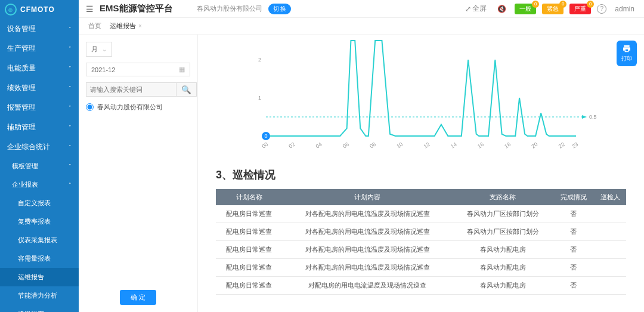  What do you see at coordinates (25, 185) in the screenshot?
I see `sidebar-item-label: 企业报表` at bounding box center [25, 185].